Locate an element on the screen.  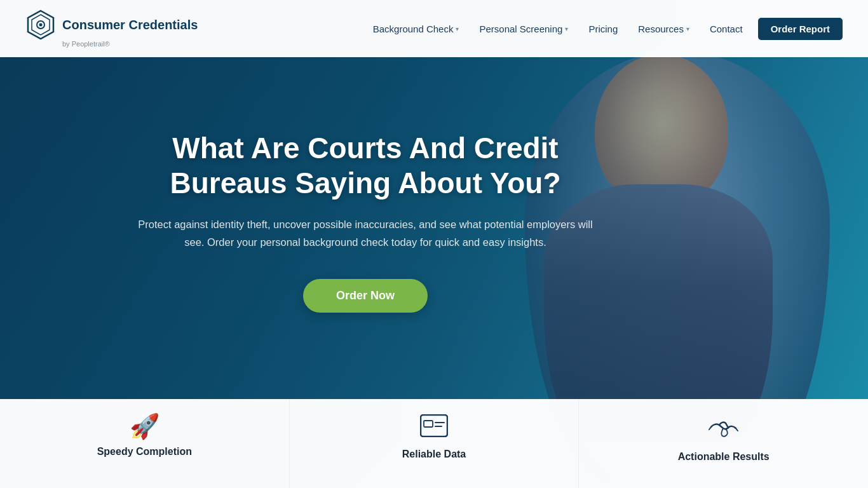
feature-card-speedy: 🚀 Speedy Completion is located at coordinates (145, 444).